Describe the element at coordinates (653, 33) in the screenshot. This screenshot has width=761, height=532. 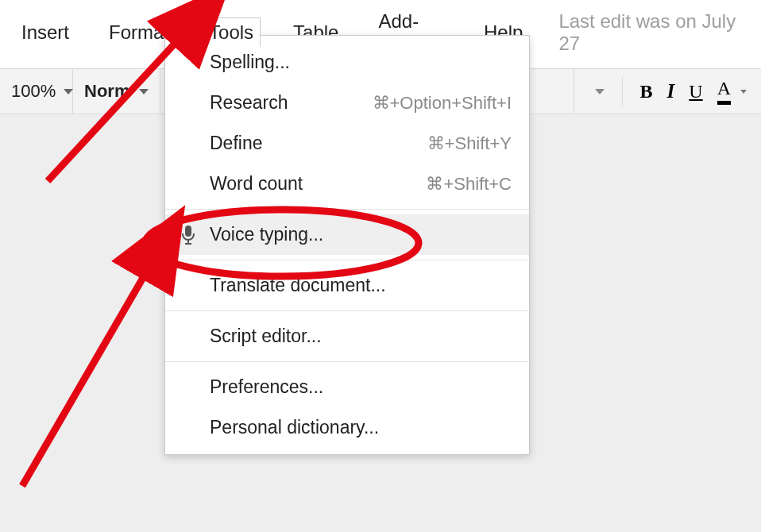
I see `last-edit-status: Last edit was on July 27` at that location.